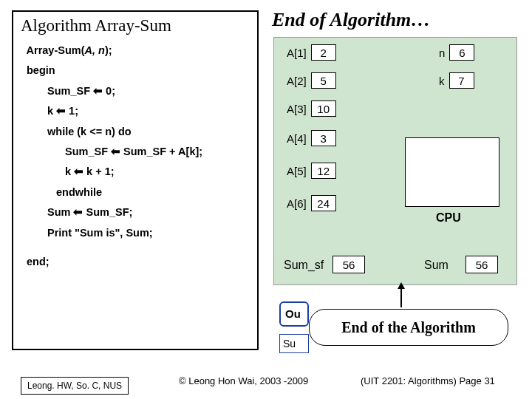  I want to click on code-line-1: Array-Sum(A, n);, so click(135, 50).